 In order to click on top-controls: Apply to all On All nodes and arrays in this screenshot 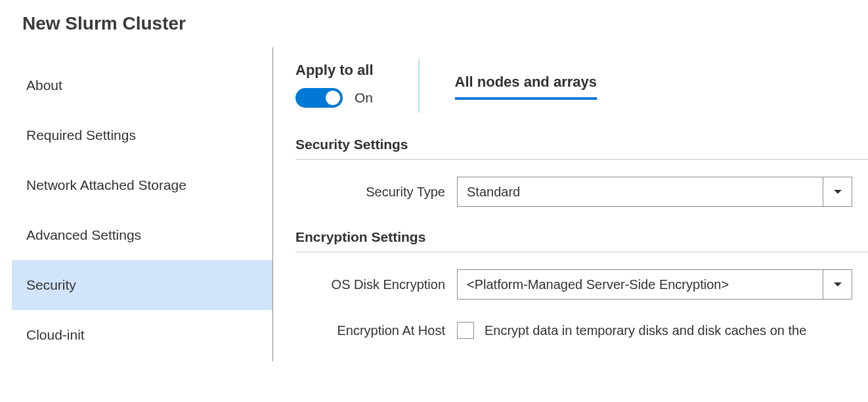, I will do `click(582, 86)`.